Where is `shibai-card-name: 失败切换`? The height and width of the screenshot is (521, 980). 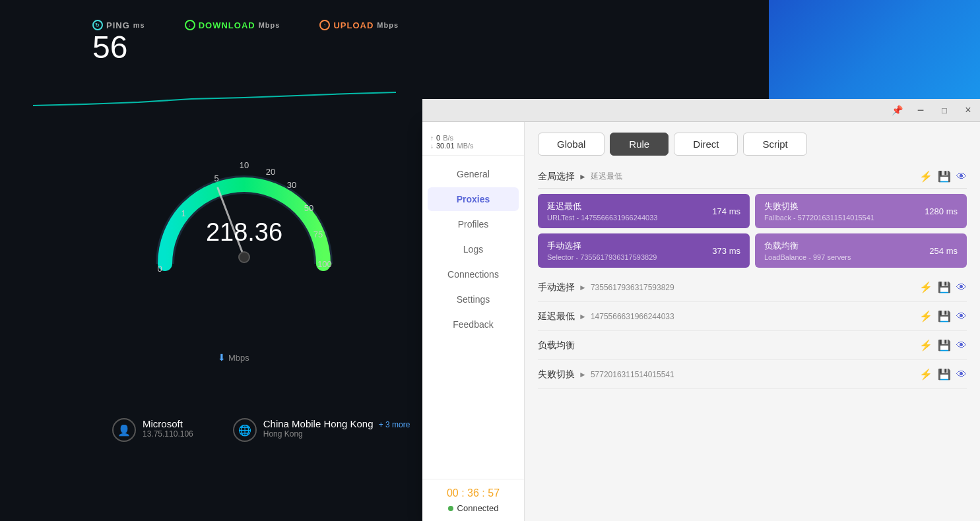
shibai-card-name: 失败切换 is located at coordinates (820, 206).